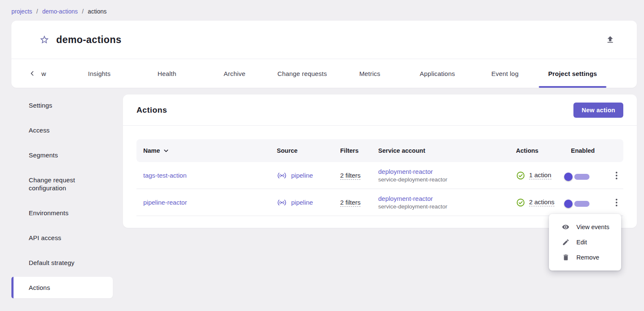  What do you see at coordinates (585, 242) in the screenshot?
I see `menu-item-edit: Edit` at bounding box center [585, 242].